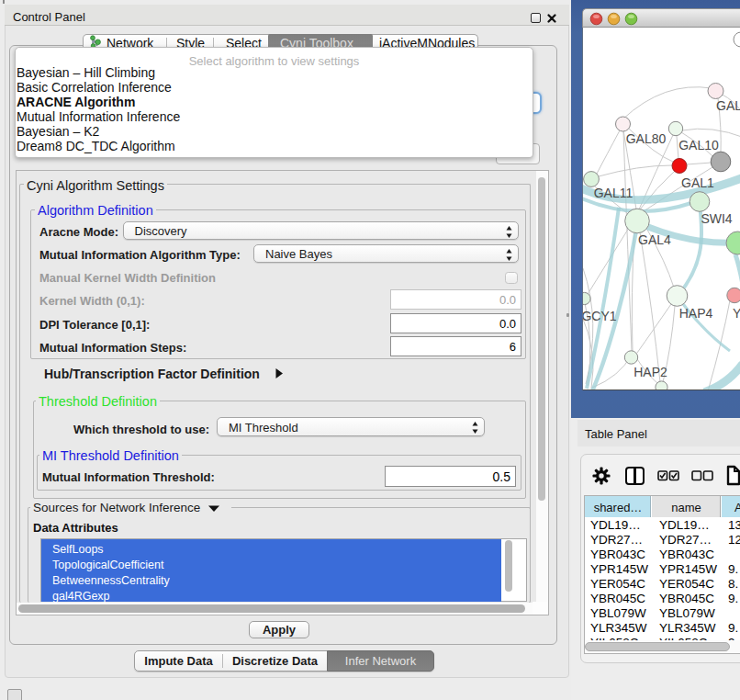 Image resolution: width=740 pixels, height=700 pixels. Describe the element at coordinates (699, 145) in the screenshot. I see `svg-text: GAL10` at that location.